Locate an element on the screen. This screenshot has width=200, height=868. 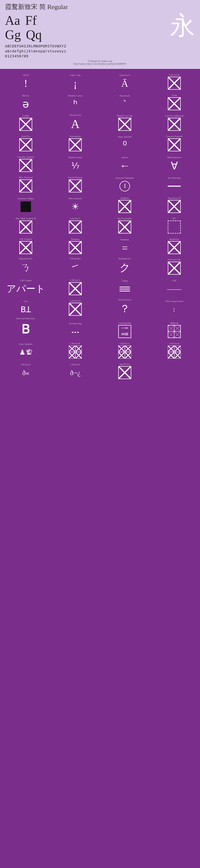
cell-halffulls: Half And Full Forms Ｂ is located at coordinates (26, 328).